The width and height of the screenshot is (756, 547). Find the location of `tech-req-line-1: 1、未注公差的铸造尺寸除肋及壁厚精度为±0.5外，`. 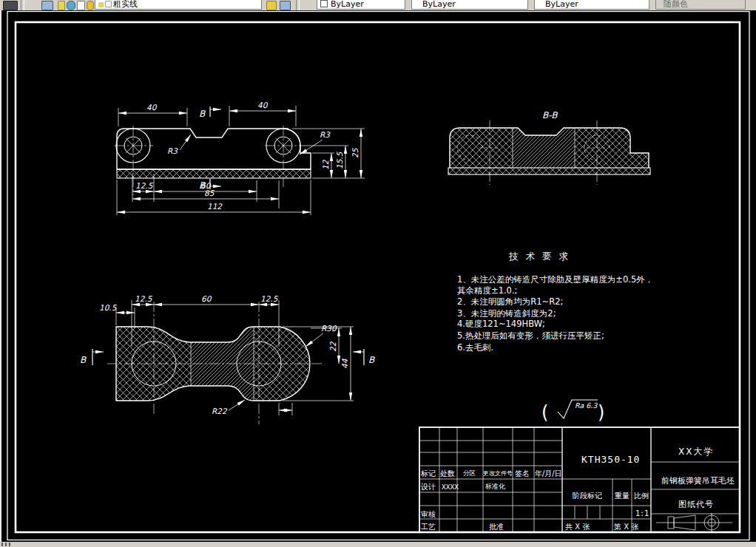

tech-req-line-1: 1、未注公差的铸造尺寸除肋及壁厚精度为±0.5外， is located at coordinates (555, 279).